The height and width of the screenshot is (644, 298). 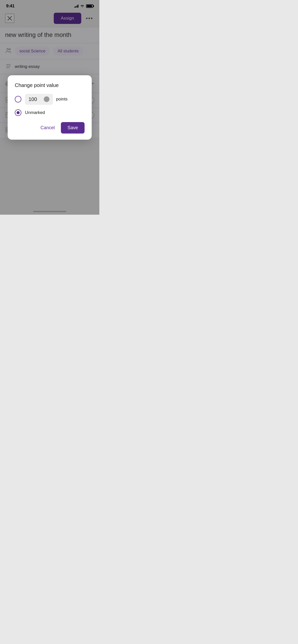 What do you see at coordinates (50, 107) in the screenshot?
I see `change-point-value-modal: Change point value 100 points Unmarked C…` at bounding box center [50, 107].